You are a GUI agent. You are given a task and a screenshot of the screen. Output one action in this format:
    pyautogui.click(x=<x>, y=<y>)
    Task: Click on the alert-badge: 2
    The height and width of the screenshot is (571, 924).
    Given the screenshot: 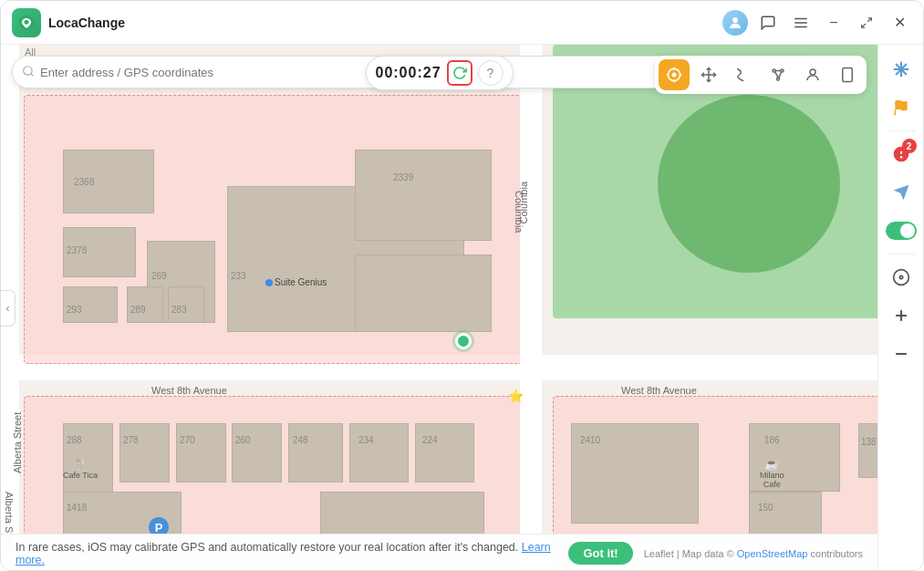 What is the action you would take?
    pyautogui.click(x=909, y=146)
    